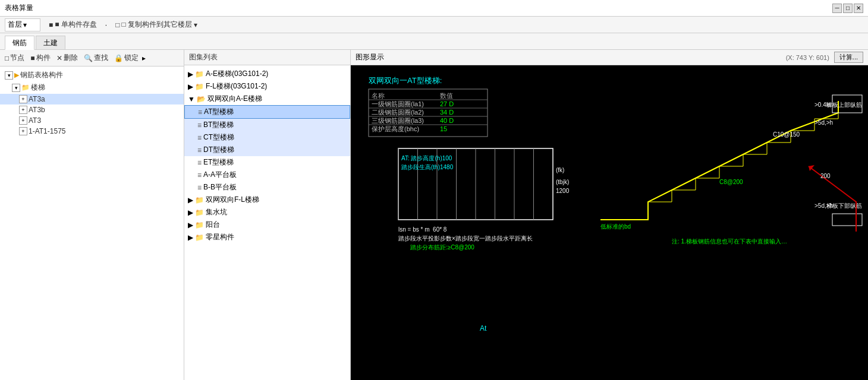 The image size is (868, 380). Describe the element at coordinates (200, 213) in the screenshot. I see `folder-icon-sump: 📁` at that location.